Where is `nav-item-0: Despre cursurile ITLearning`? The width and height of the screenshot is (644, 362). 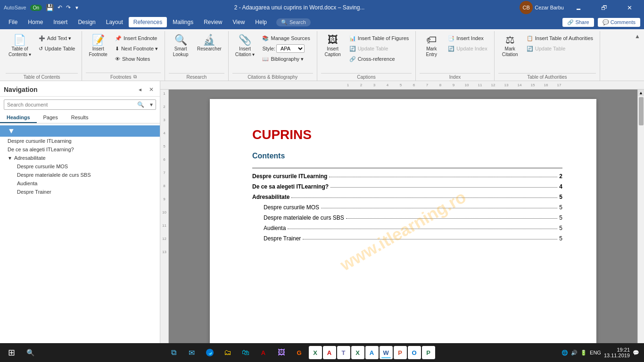
nav-item-0: Despre cursurile ITLearning is located at coordinates (80, 141).